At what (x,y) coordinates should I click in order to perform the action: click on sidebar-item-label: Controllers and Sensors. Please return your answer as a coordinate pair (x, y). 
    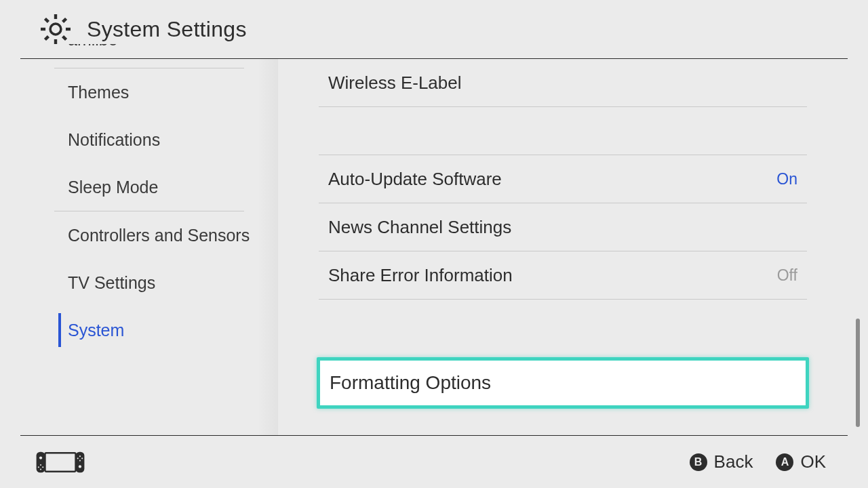
    Looking at the image, I should click on (159, 236).